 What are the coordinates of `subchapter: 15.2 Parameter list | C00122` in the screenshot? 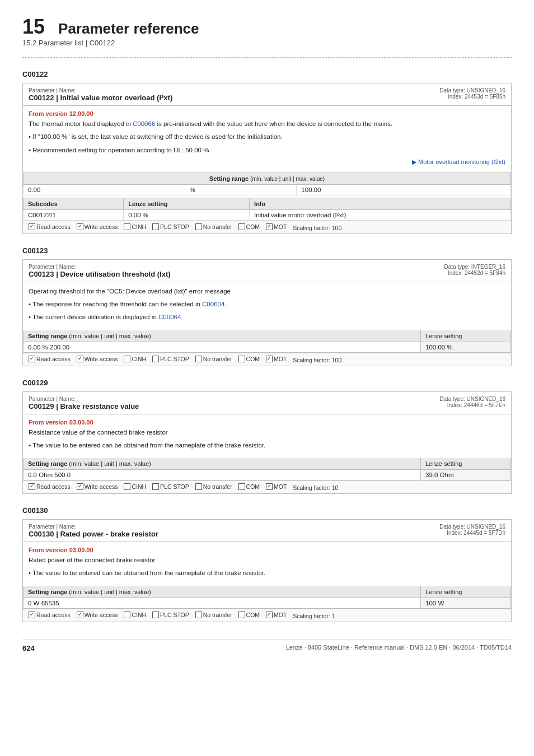 It's located at (267, 43).